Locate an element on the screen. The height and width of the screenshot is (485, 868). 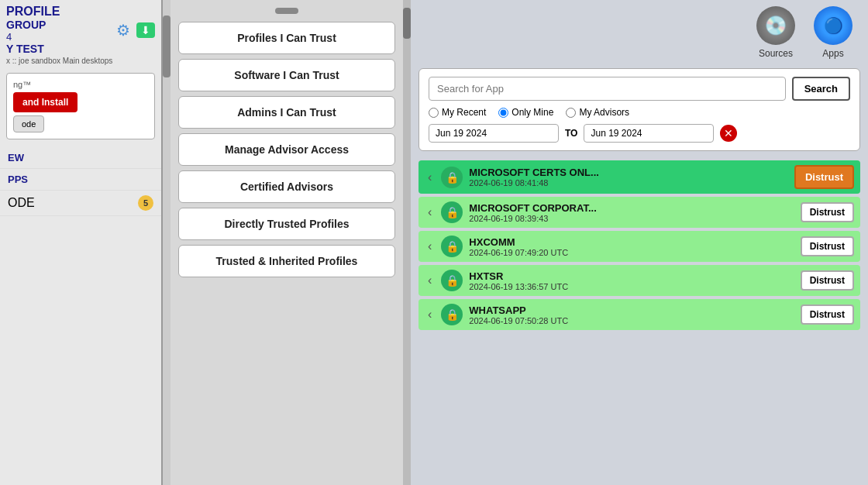
distrust-button-4: Distrust is located at coordinates (828, 315).